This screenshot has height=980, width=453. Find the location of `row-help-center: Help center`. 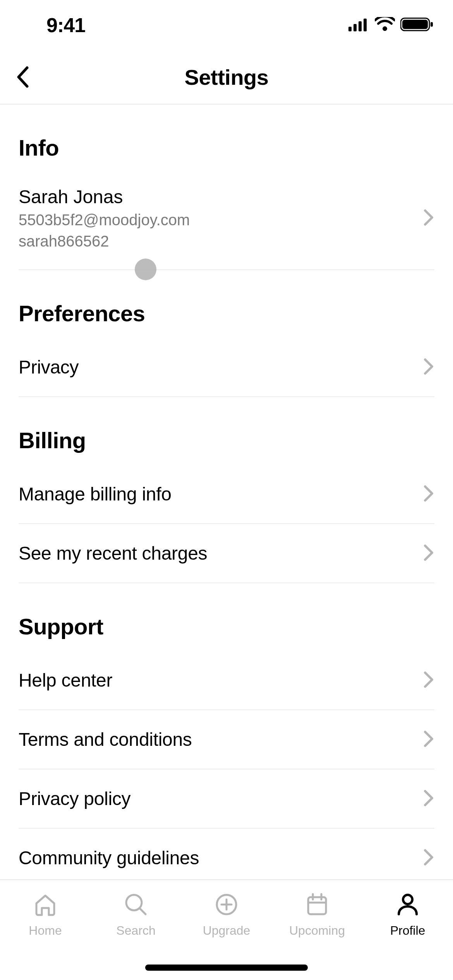

row-help-center: Help center is located at coordinates (226, 680).